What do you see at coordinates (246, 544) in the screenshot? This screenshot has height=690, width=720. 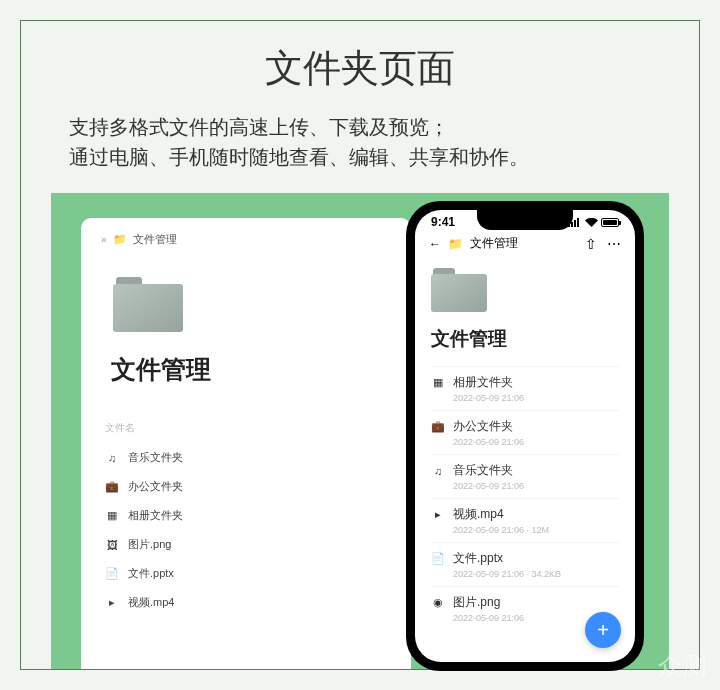 I see `list-item: 🖼图片.png` at bounding box center [246, 544].